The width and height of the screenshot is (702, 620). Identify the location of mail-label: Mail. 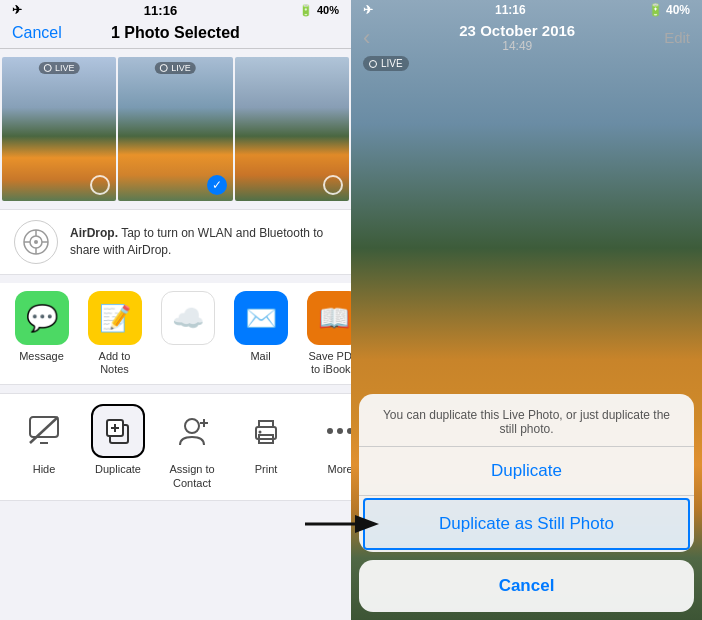
(260, 356).